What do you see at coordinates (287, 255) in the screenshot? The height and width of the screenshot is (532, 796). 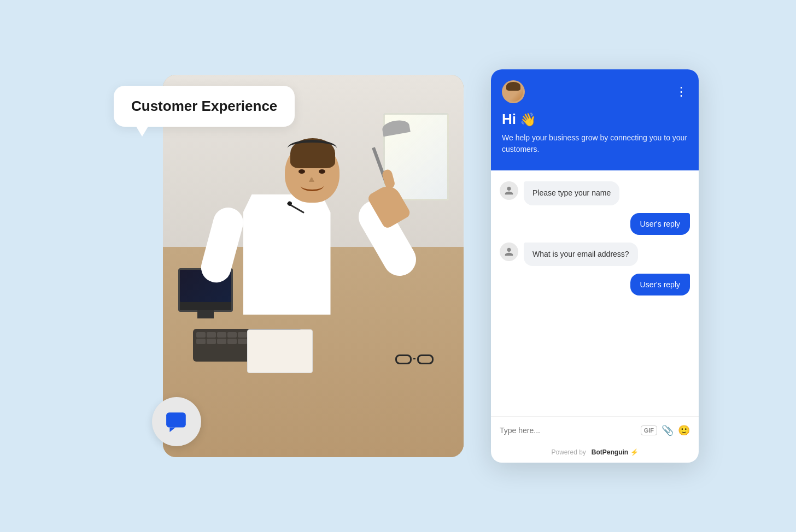 I see `shirt` at bounding box center [287, 255].